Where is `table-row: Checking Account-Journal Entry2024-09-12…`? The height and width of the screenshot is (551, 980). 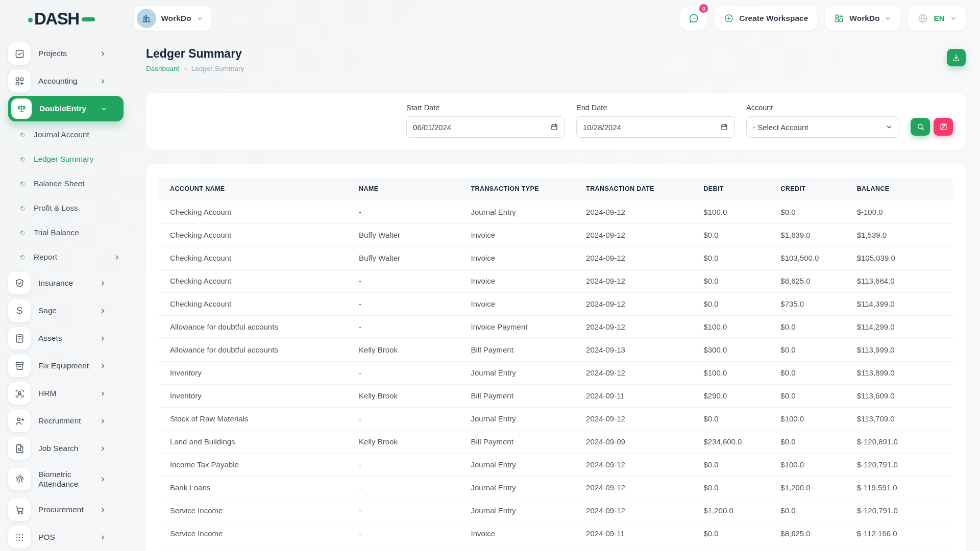
table-row: Checking Account-Journal Entry2024-09-12… is located at coordinates (556, 212).